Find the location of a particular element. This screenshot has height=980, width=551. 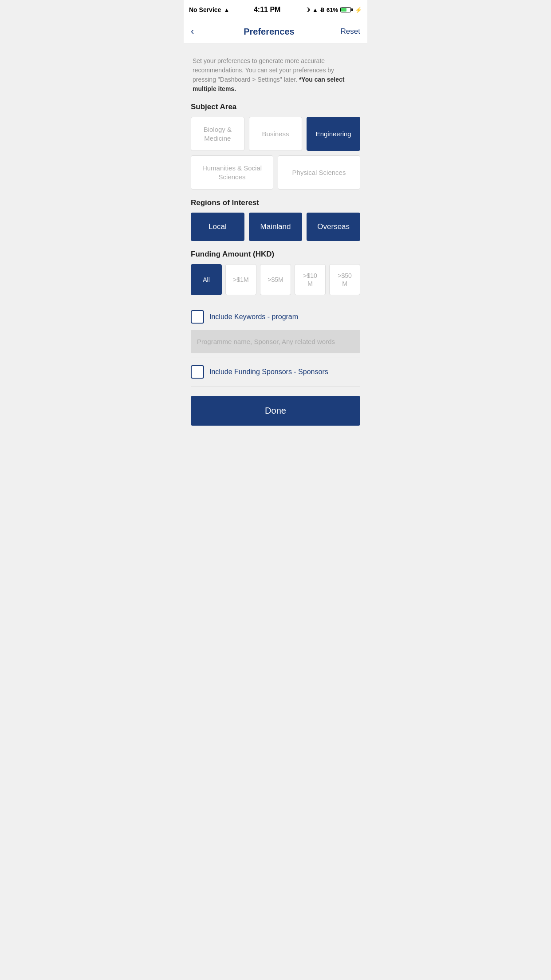

carrier-text: No Service is located at coordinates (205, 10).